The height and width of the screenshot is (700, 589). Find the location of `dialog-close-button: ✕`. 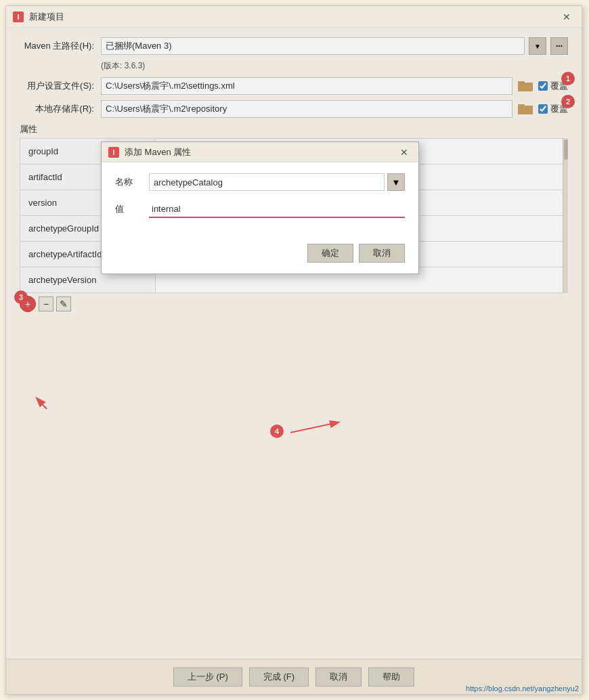

dialog-close-button: ✕ is located at coordinates (404, 152).